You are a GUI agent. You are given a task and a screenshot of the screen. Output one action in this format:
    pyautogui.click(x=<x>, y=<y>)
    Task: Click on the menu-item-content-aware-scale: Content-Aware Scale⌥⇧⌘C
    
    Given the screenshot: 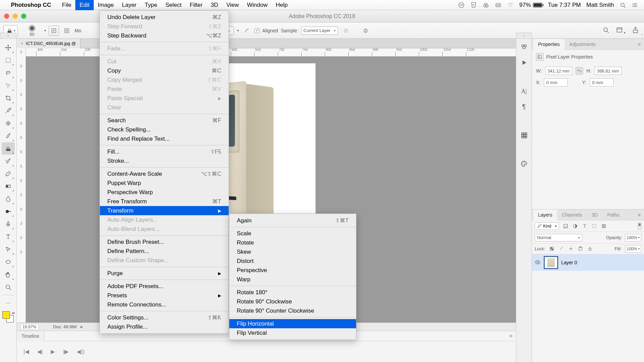 What is the action you would take?
    pyautogui.click(x=164, y=174)
    